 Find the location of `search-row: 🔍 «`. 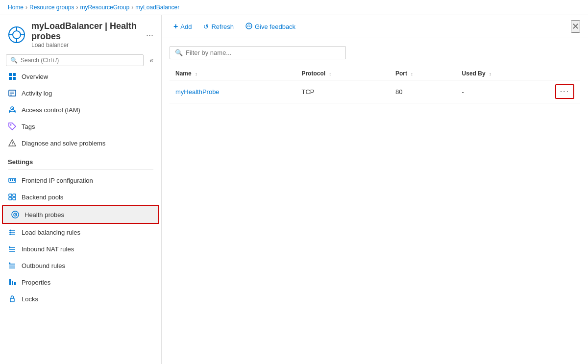

search-row: 🔍 « is located at coordinates (80, 60).